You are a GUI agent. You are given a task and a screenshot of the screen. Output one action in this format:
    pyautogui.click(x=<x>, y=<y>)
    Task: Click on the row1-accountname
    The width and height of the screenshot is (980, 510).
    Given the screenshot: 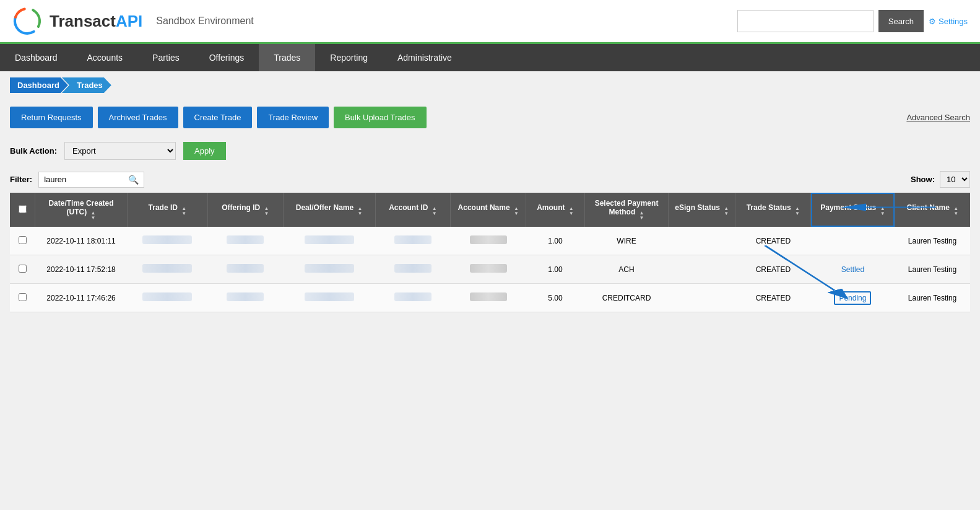 What is the action you would take?
    pyautogui.click(x=488, y=241)
    